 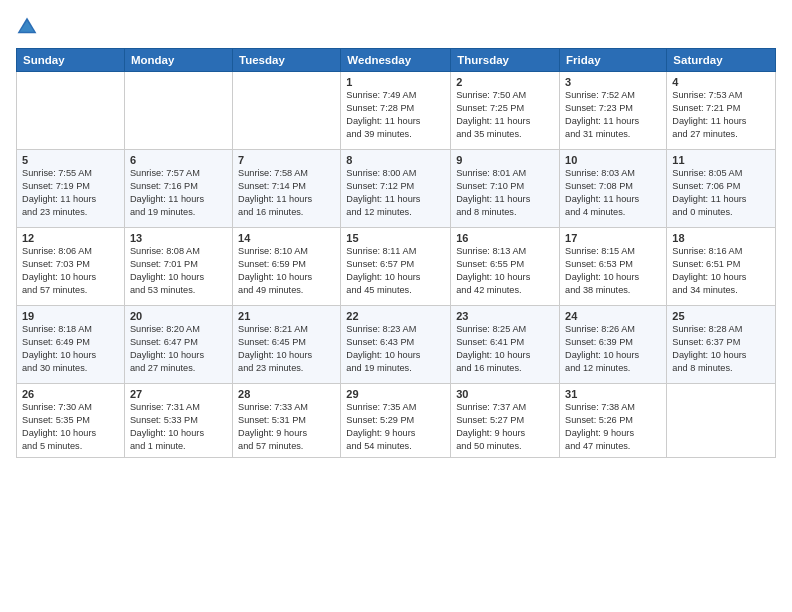 What do you see at coordinates (396, 421) in the screenshot?
I see `calendar-week-row: 26Sunrise: 7:30 AM Sunset: 5:35 PM Dayli…` at bounding box center [396, 421].